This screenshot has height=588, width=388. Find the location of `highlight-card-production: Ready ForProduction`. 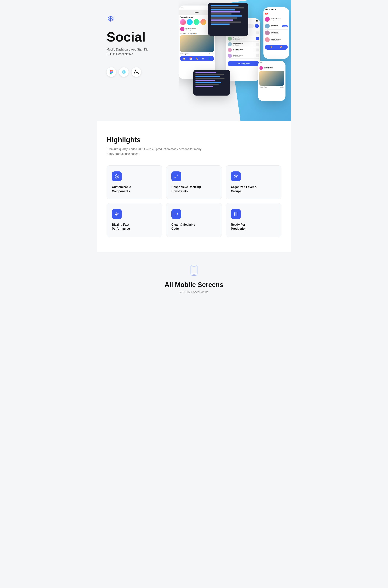

highlight-card-production: Ready ForProduction is located at coordinates (253, 220).